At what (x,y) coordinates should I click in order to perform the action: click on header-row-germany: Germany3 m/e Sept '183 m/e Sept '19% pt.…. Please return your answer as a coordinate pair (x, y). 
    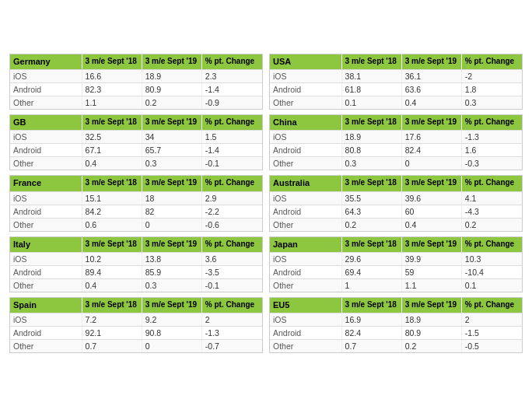
    Looking at the image, I should click on (136, 62).